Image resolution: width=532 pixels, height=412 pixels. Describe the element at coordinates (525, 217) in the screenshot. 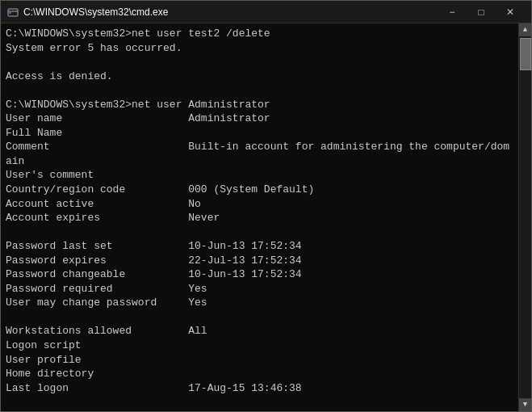

I see `scrollbar: ▲ ▼` at that location.